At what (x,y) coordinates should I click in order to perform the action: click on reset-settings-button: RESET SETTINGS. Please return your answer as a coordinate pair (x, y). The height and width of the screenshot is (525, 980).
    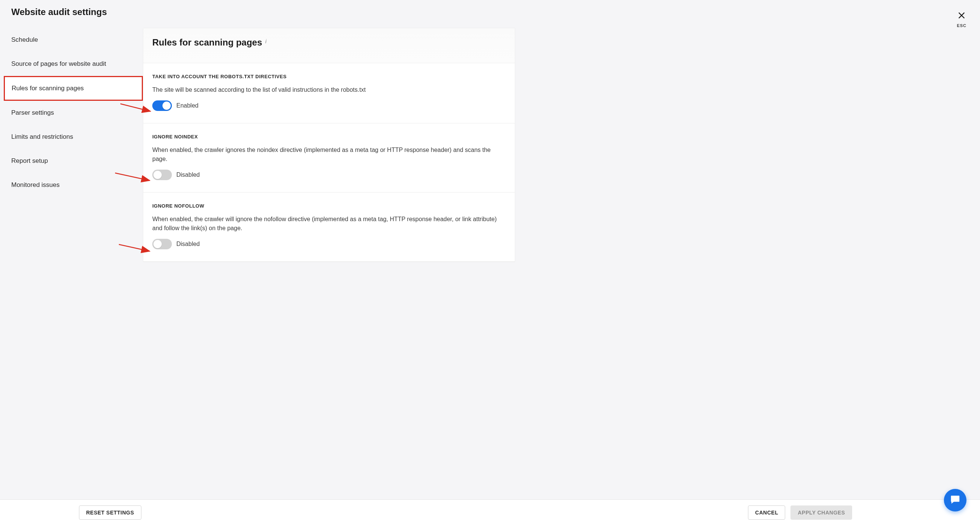
    Looking at the image, I should click on (110, 513).